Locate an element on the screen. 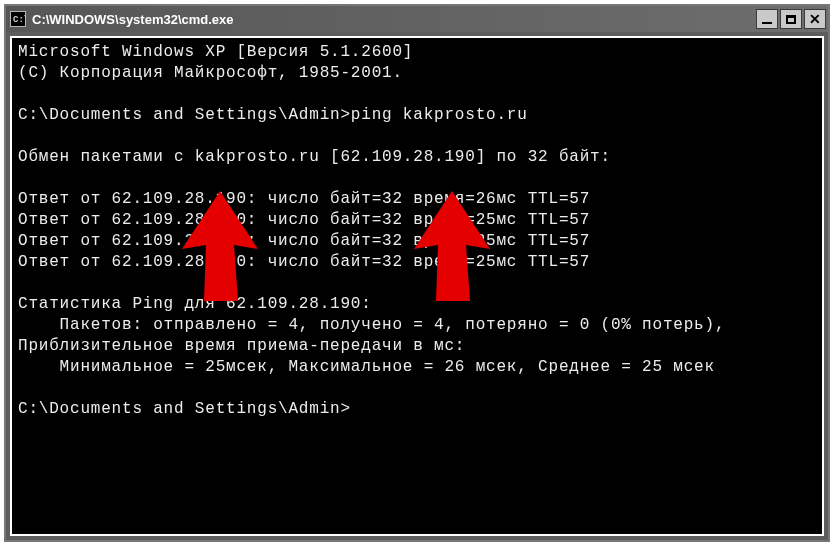 Image resolution: width=835 pixels, height=547 pixels. window-buttons: ✕ is located at coordinates (791, 19).